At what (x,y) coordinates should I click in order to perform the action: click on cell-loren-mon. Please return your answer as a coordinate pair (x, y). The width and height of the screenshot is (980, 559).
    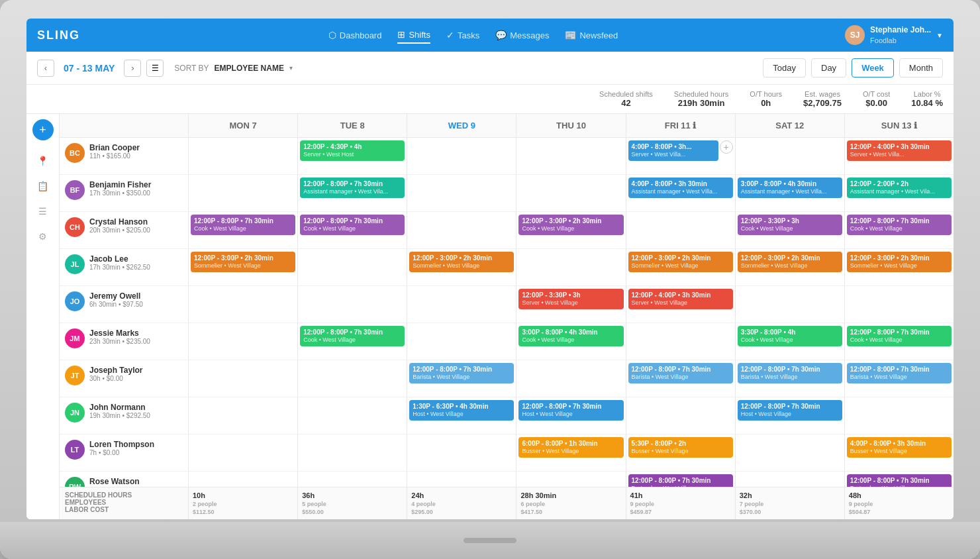
    Looking at the image, I should click on (244, 453).